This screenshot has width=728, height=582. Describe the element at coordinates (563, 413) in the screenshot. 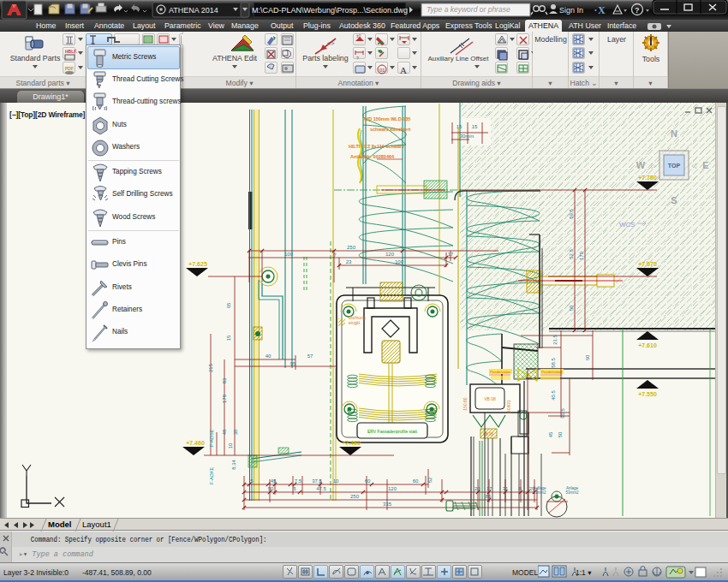

I see `svg-text: 90.5` at that location.